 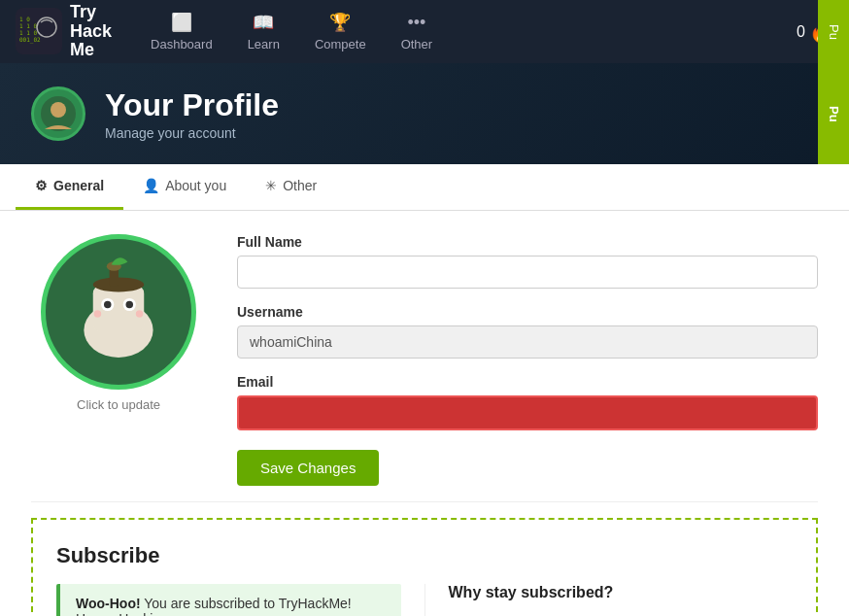 I want to click on svg-text: 1 0, so click(x=25, y=19).